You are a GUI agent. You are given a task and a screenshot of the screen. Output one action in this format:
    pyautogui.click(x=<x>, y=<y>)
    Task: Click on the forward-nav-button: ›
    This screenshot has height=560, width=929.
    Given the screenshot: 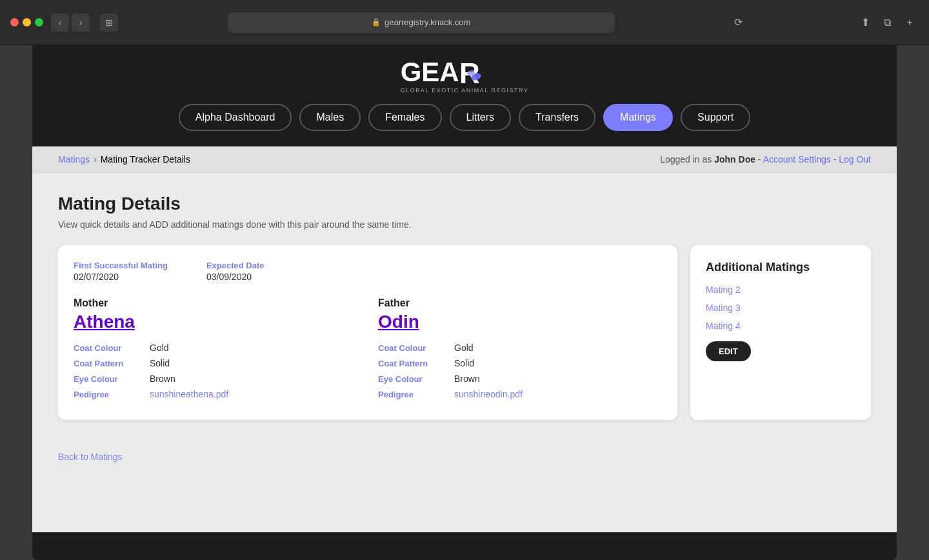 What is the action you would take?
    pyautogui.click(x=81, y=23)
    